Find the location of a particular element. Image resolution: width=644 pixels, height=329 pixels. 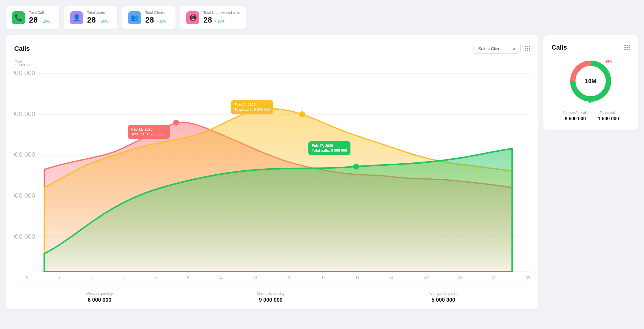

green-pct-label: 75% is located at coordinates (591, 102).